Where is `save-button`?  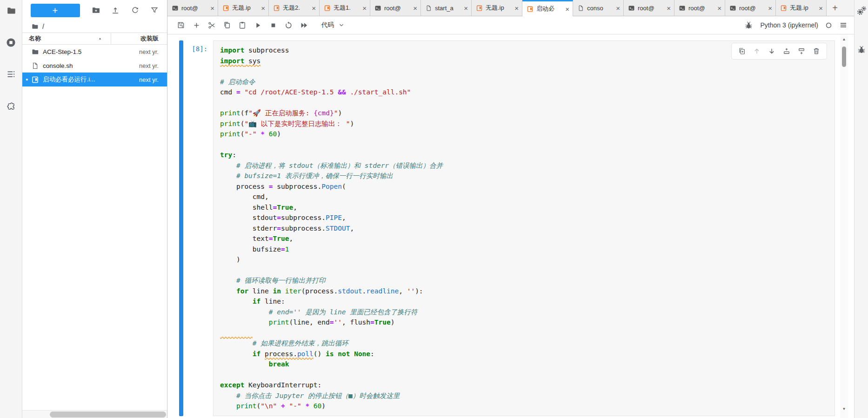 save-button is located at coordinates (181, 25).